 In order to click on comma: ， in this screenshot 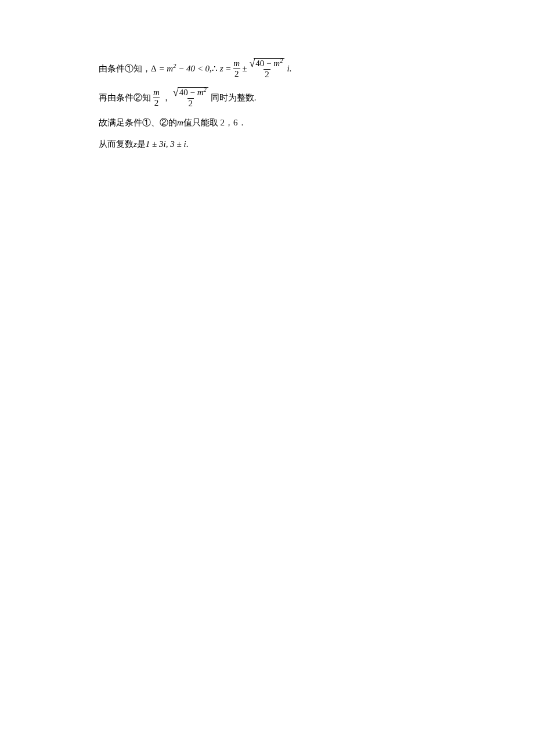, I will do `click(166, 98)`.